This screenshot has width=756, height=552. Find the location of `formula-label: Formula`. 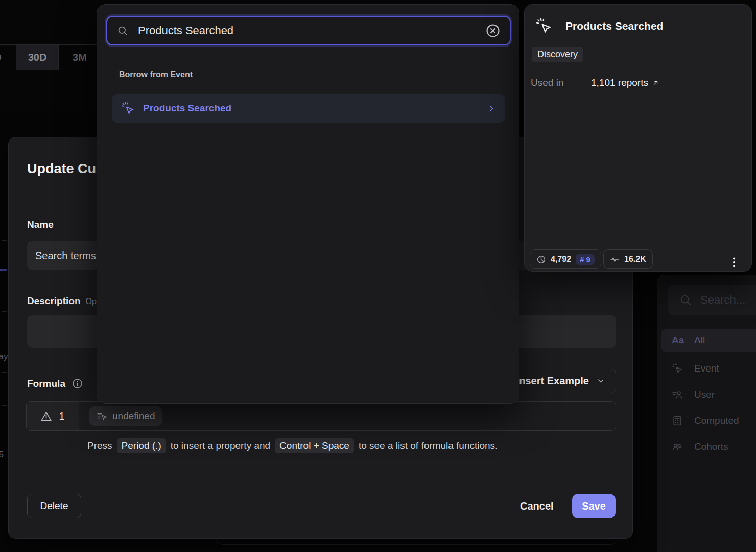

formula-label: Formula is located at coordinates (46, 384).